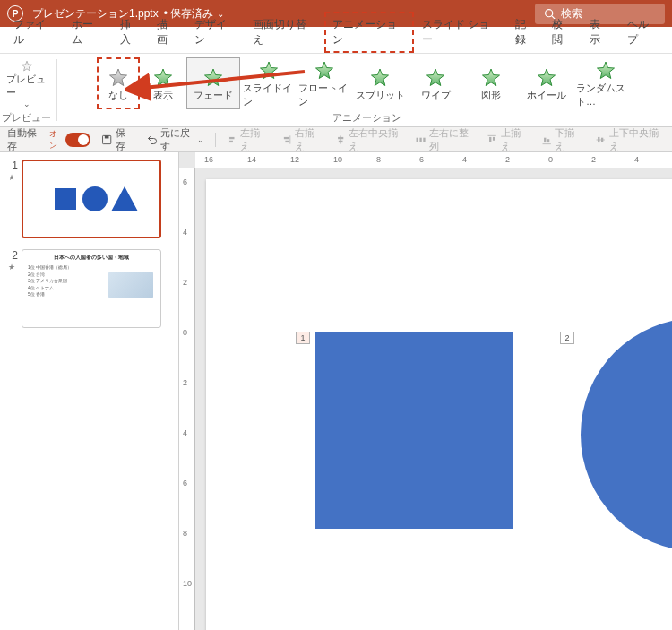  Describe the element at coordinates (369, 32) in the screenshot. I see `tab-animations: アニメーション` at that location.